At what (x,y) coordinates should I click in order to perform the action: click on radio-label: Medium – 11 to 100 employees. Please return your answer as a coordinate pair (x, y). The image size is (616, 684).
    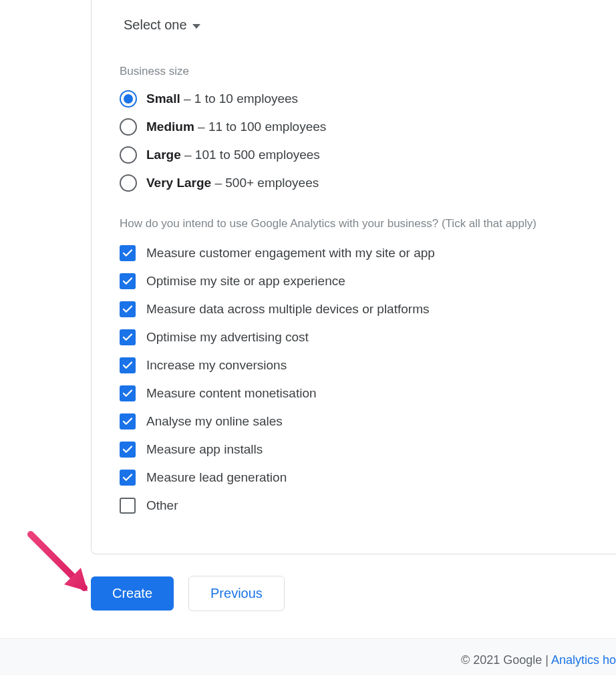
    Looking at the image, I should click on (237, 127).